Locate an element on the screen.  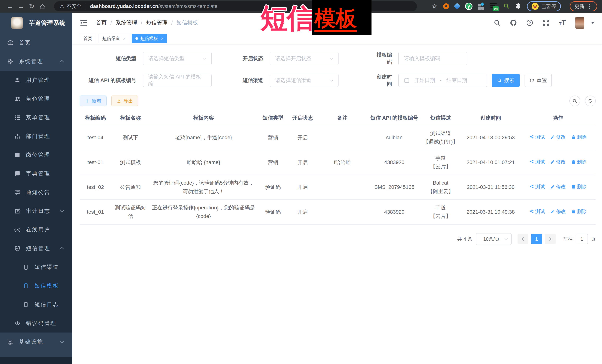
sidebar-item-user-mgmt: 用户管理 is located at coordinates (36, 80).